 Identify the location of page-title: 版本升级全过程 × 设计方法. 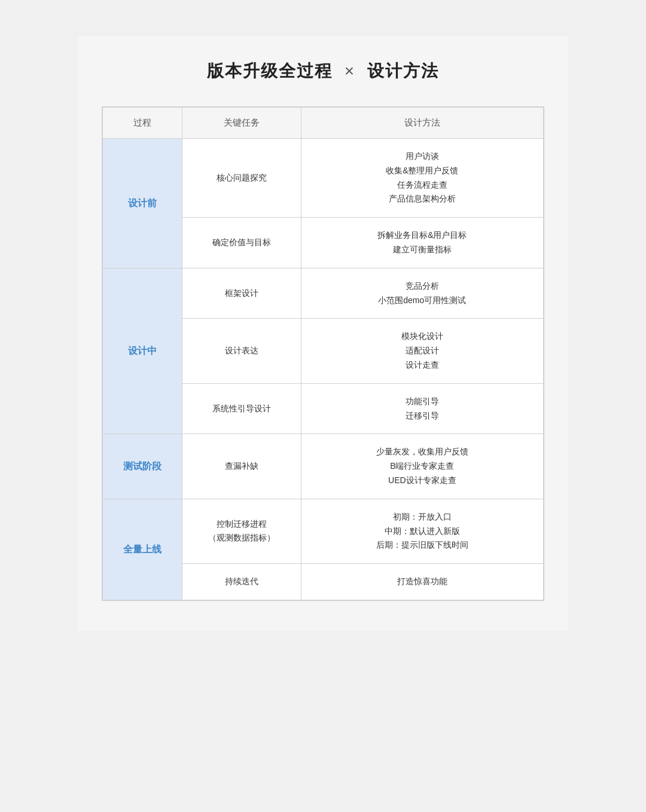
(323, 71).